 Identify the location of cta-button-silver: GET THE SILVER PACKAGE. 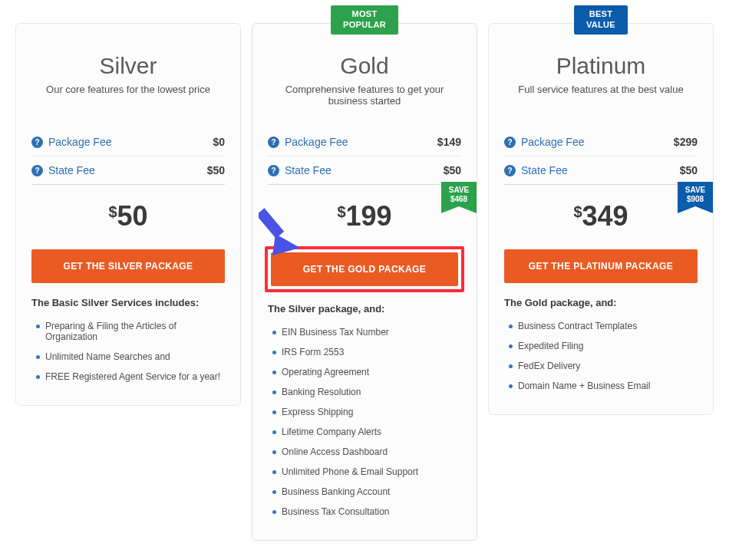
(128, 266).